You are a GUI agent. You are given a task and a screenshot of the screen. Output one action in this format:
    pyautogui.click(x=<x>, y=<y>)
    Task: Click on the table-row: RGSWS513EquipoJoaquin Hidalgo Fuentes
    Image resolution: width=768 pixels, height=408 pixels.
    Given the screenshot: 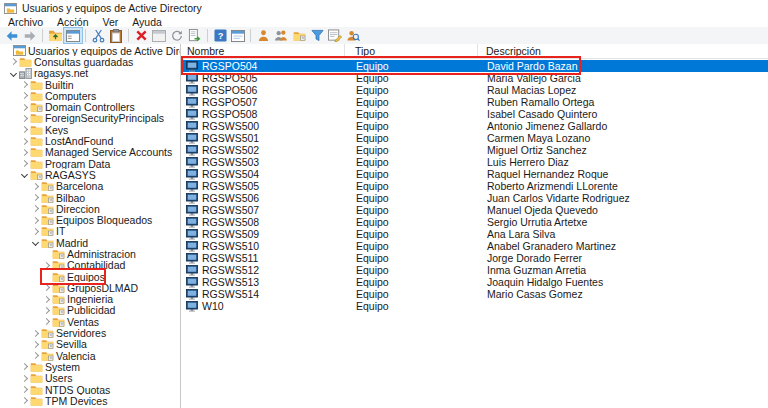 What is the action you would take?
    pyautogui.click(x=476, y=282)
    